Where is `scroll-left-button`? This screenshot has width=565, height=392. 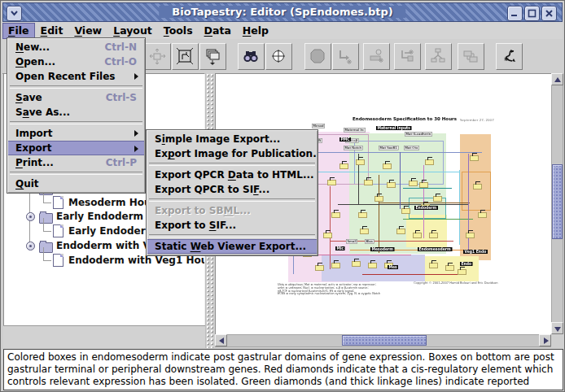
scroll-left-button is located at coordinates (221, 340).